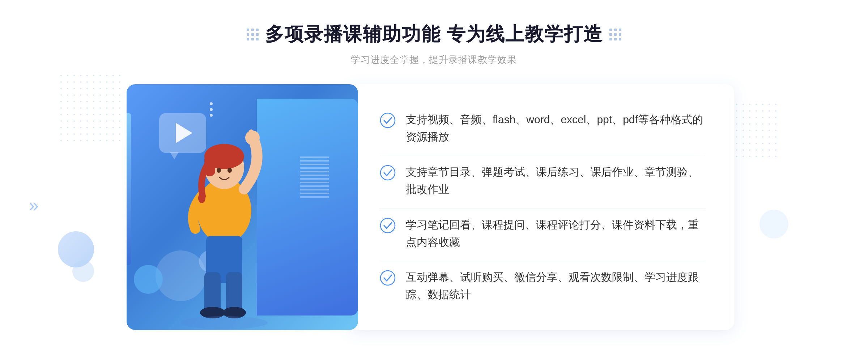 The height and width of the screenshot is (352, 868). Describe the element at coordinates (774, 224) in the screenshot. I see `outer-circle-right` at that location.